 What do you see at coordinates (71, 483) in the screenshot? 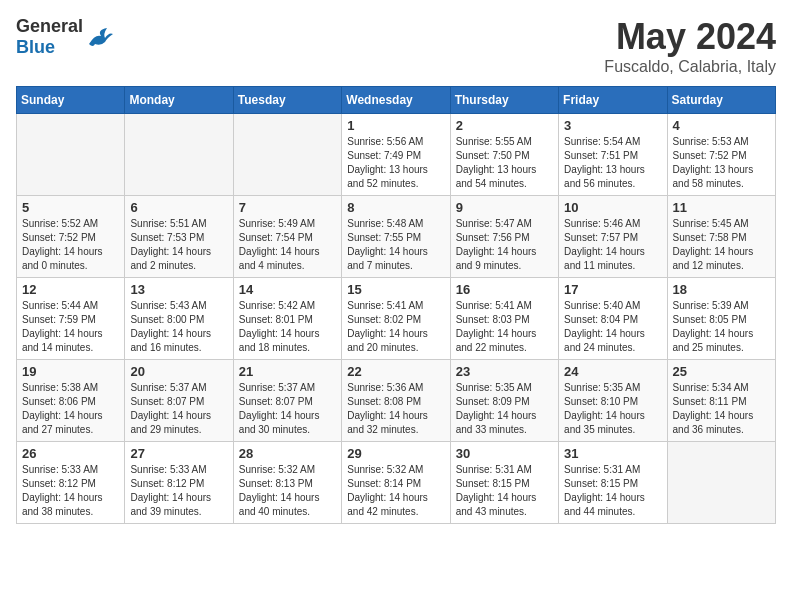
I see `calendar-cell: 26Sunrise: 5:33 AMSunset: 8:12 PMDayligh…` at bounding box center [71, 483].